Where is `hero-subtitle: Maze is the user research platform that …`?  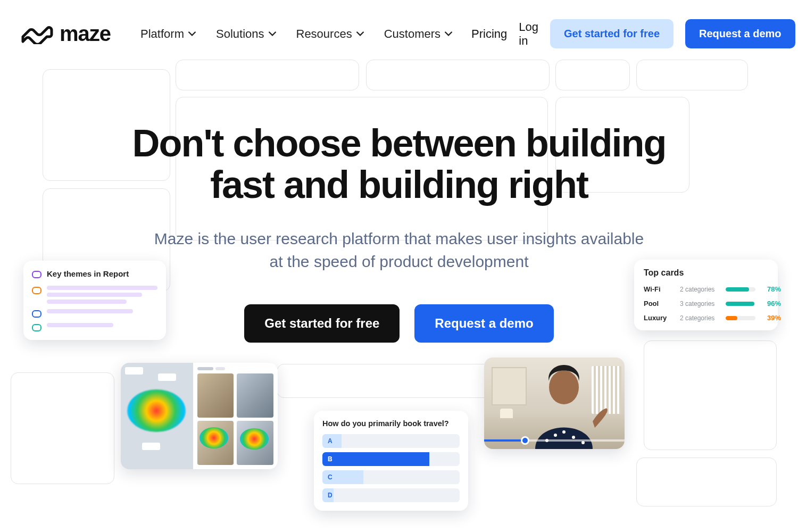
hero-subtitle: Maze is the user research platform that … is located at coordinates (399, 250).